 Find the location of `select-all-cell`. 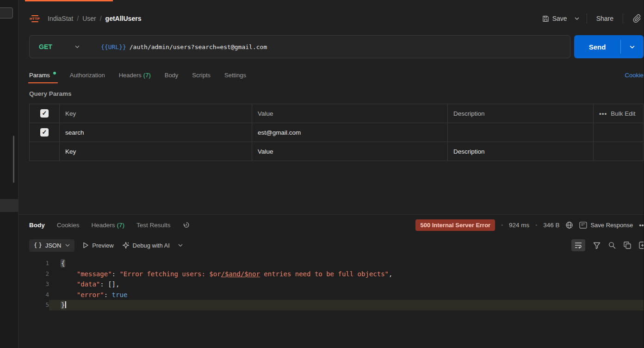

select-all-cell is located at coordinates (44, 114).